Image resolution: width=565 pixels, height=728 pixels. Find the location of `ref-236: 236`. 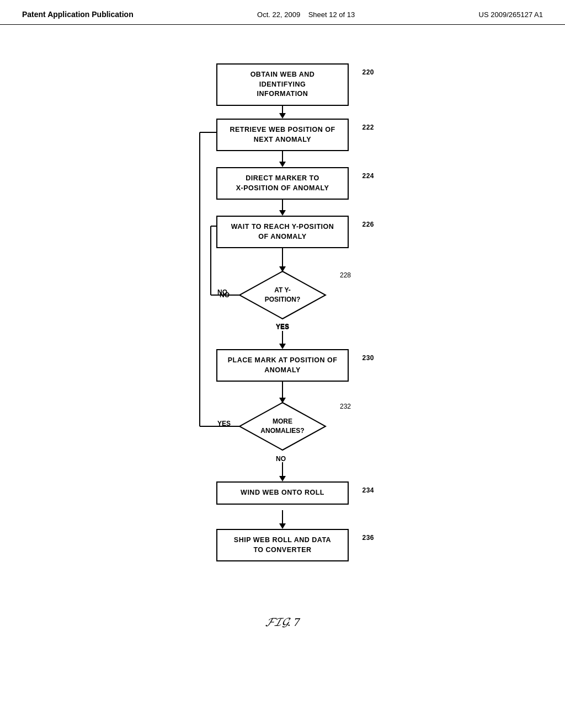

ref-236: 236 is located at coordinates (368, 538).